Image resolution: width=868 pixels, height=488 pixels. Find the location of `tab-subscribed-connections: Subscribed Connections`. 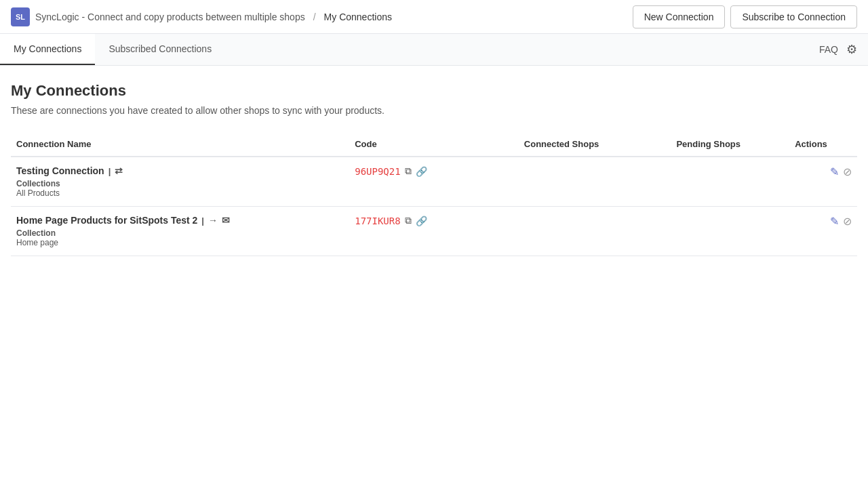

tab-subscribed-connections: Subscribed Connections is located at coordinates (160, 49).